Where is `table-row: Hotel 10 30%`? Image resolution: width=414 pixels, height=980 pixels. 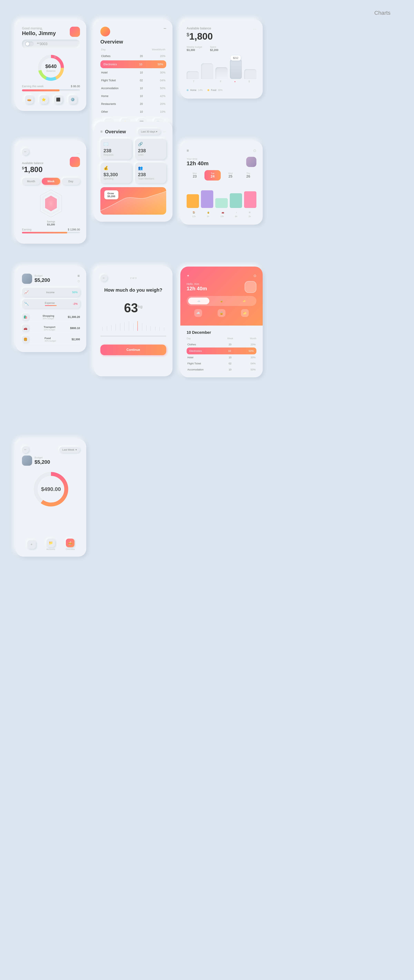 table-row: Hotel 10 30% is located at coordinates (133, 72).